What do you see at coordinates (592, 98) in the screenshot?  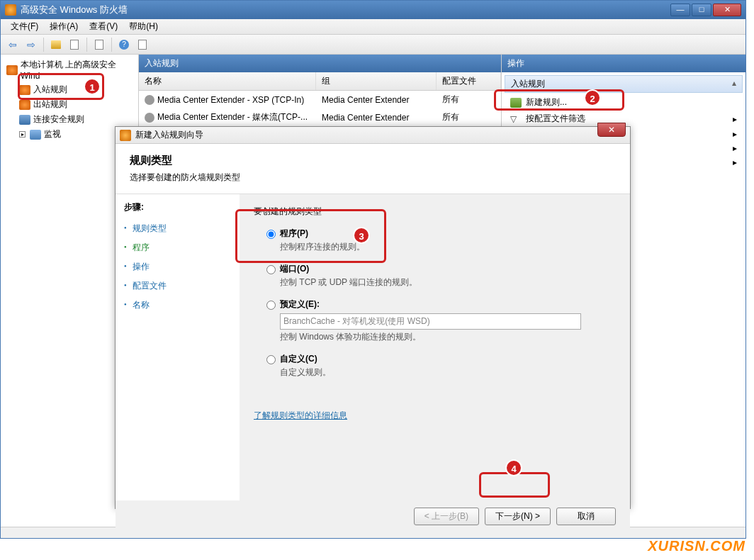 I see `annotation-2: 2` at bounding box center [592, 98].